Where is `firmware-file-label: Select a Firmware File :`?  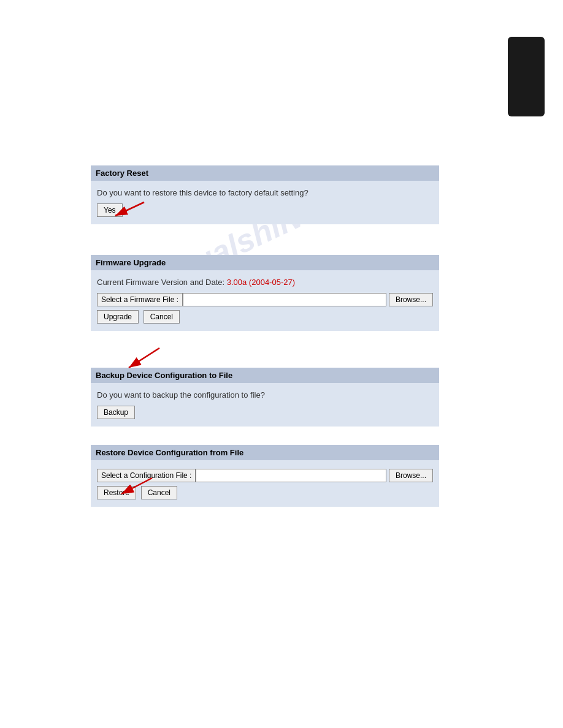
firmware-file-label: Select a Firmware File : is located at coordinates (140, 300).